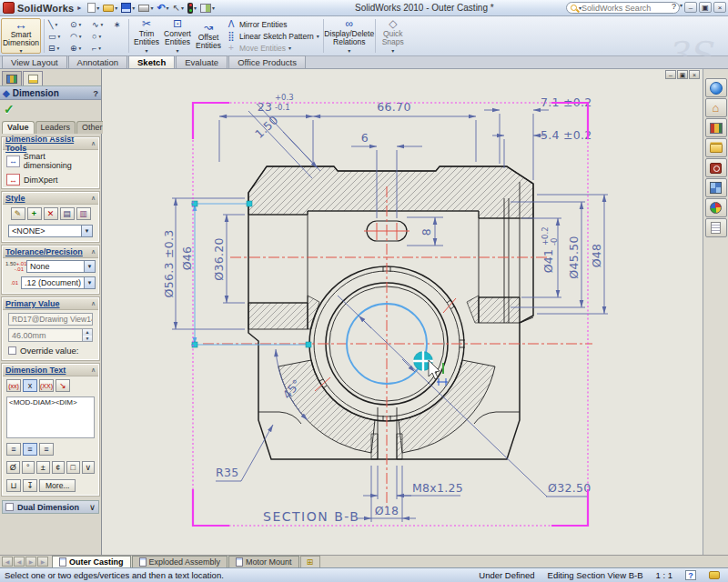 The height and width of the screenshot is (582, 728). Describe the element at coordinates (91, 562) in the screenshot. I see `sheet-tab-outer-casting: Outer Casting` at that location.